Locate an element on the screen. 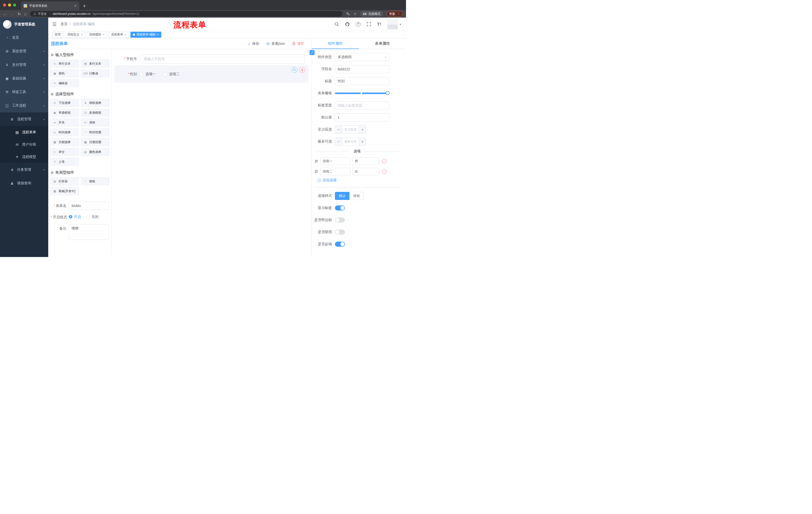 This screenshot has width=812, height=514. close-window-button is located at coordinates (5, 5).